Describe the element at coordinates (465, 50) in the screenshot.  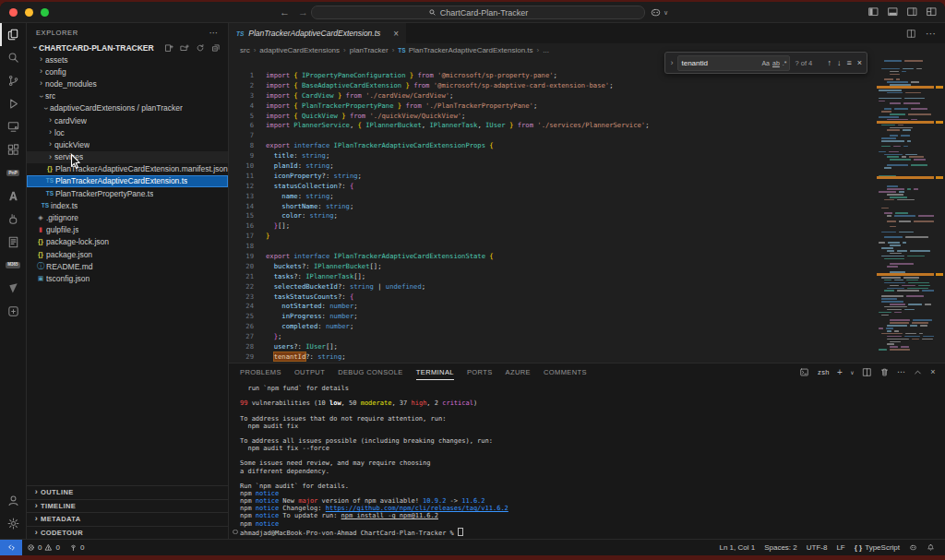
I see `breadcrumb-item: TSPlanTrackerAdaptiveCardExtension.ts` at that location.